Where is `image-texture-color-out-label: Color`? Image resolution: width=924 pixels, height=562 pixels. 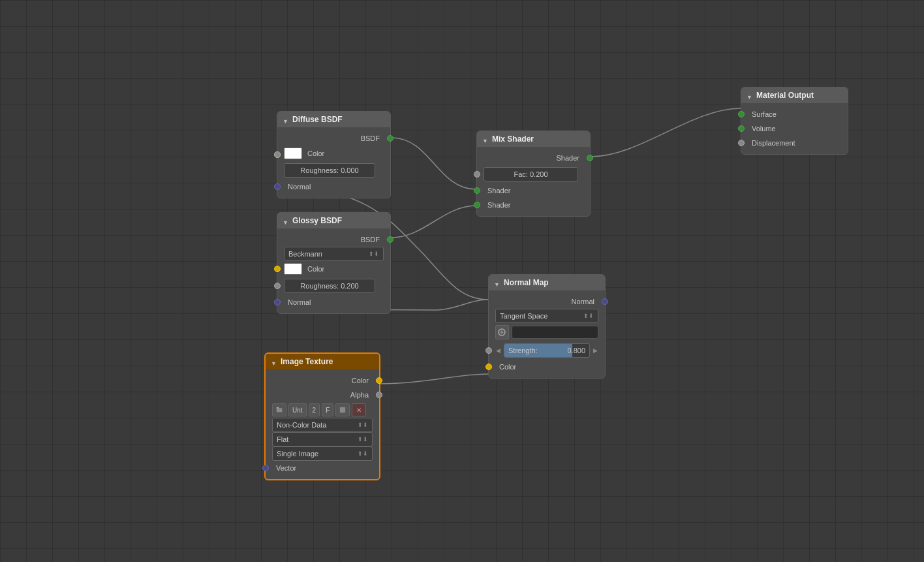 image-texture-color-out-label: Color is located at coordinates (360, 381).